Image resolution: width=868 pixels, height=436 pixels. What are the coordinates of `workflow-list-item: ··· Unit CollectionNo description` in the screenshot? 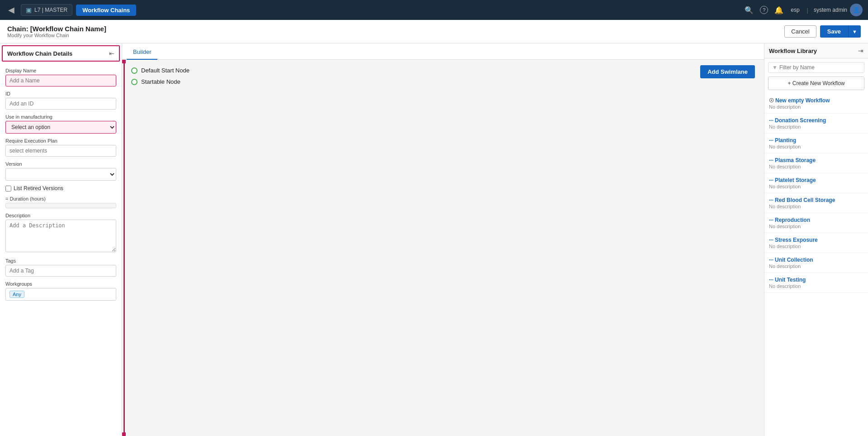 It's located at (816, 263).